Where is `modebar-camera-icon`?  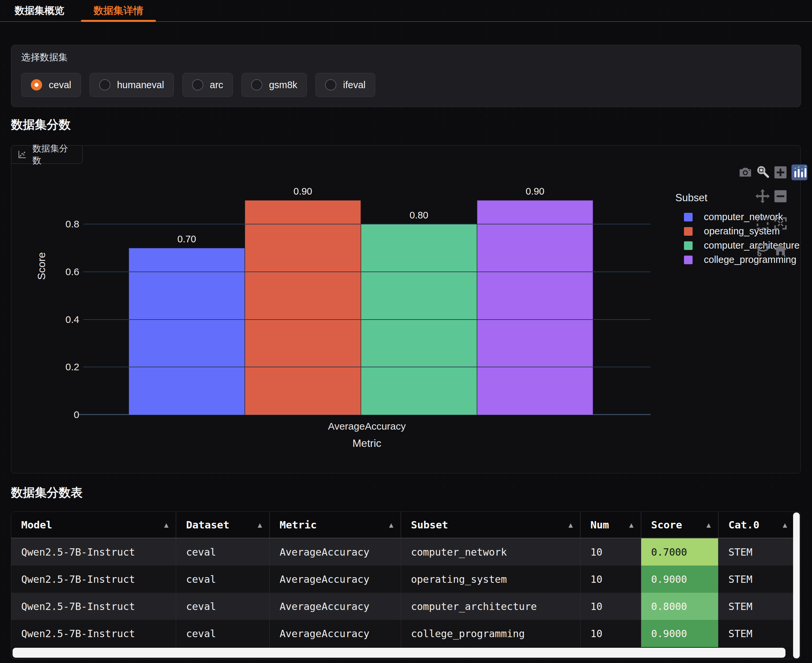
modebar-camera-icon is located at coordinates (745, 172).